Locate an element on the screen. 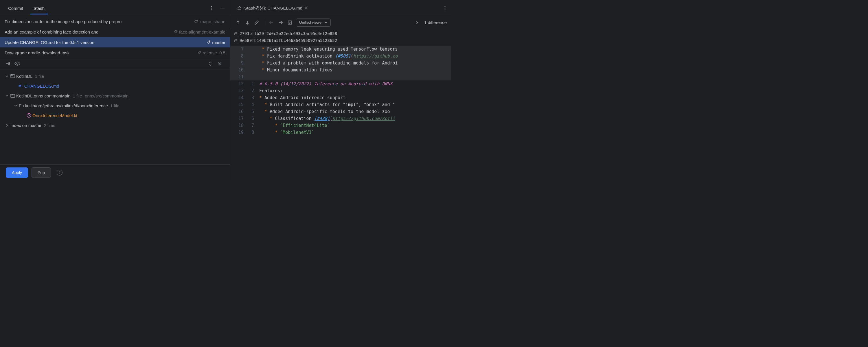 This screenshot has height=347, width=868. apply-button: Apply is located at coordinates (17, 172).